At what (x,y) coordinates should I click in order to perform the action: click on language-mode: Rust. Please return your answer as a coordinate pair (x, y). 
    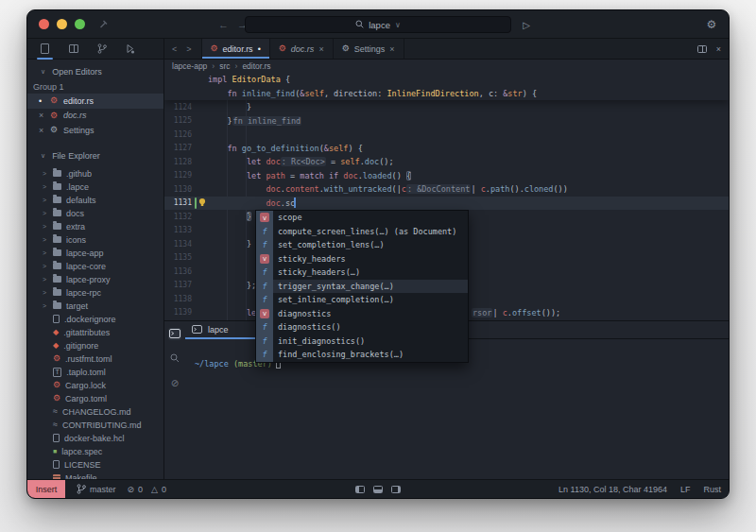
    Looking at the image, I should click on (713, 489).